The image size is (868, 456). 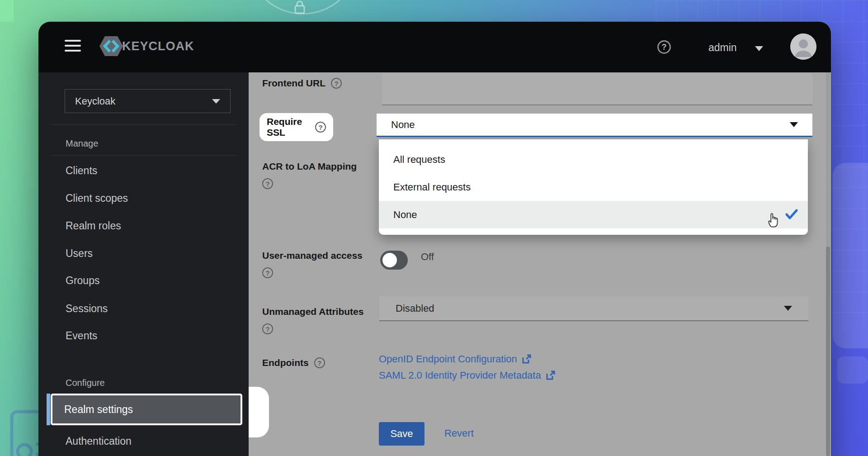 What do you see at coordinates (303, 7) in the screenshot?
I see `background-circle-shape` at bounding box center [303, 7].